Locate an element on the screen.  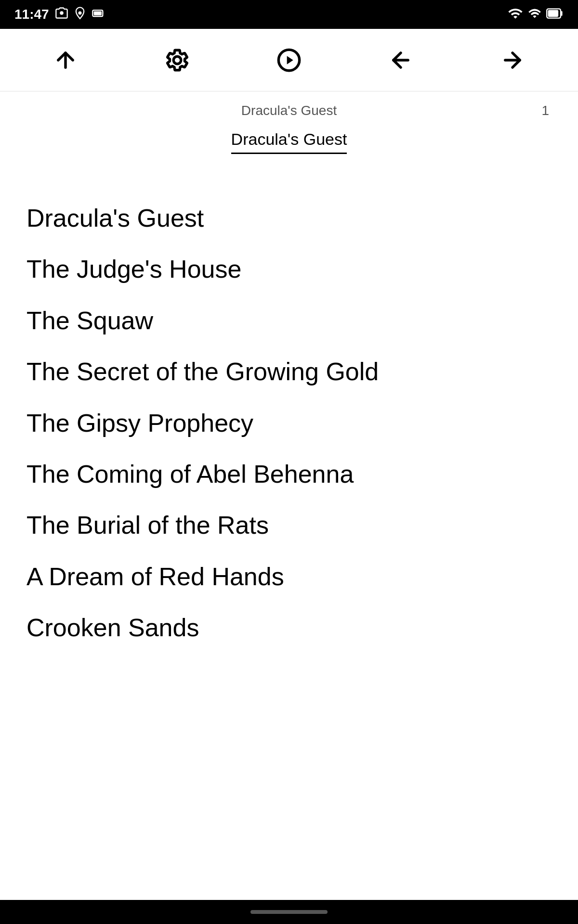
toc-item: The Judge's House is located at coordinates (289, 269).